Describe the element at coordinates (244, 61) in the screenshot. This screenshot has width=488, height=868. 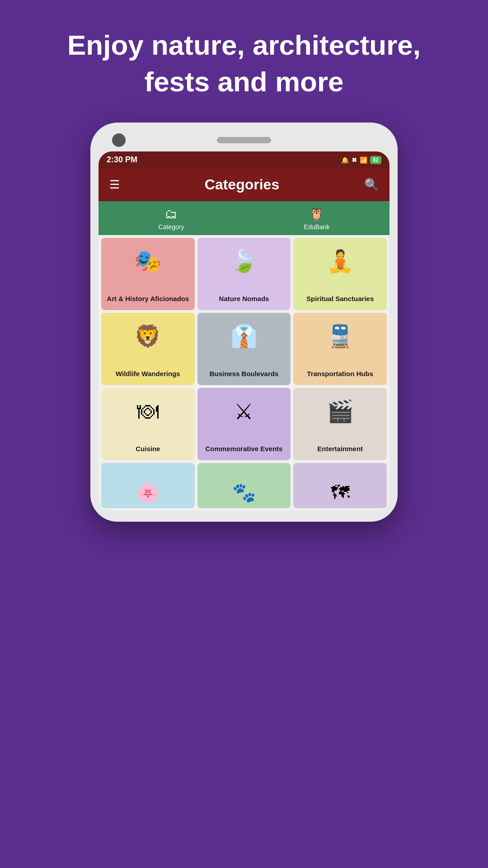
I see `hero-section: Enjoy nature, architecture, fests and mo…` at that location.